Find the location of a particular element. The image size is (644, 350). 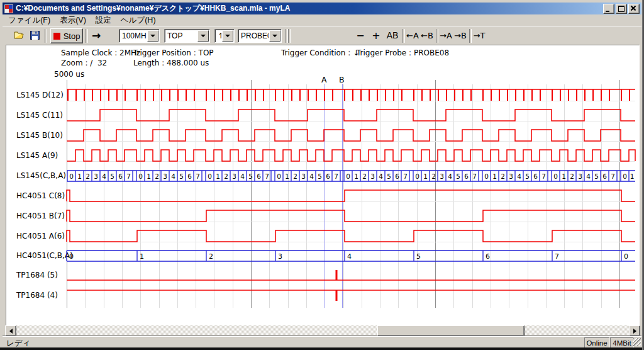

goto-trigger-button: →T is located at coordinates (479, 35).